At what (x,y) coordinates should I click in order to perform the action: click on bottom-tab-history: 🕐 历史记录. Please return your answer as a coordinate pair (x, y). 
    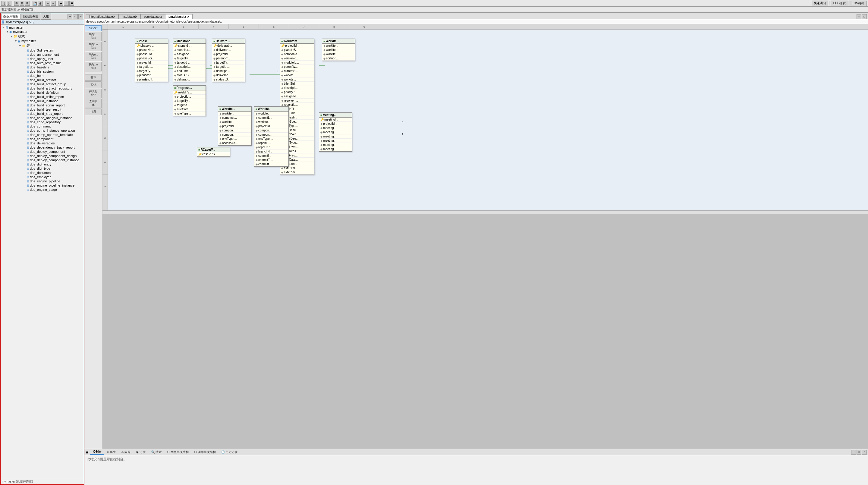
    Looking at the image, I should click on (229, 452).